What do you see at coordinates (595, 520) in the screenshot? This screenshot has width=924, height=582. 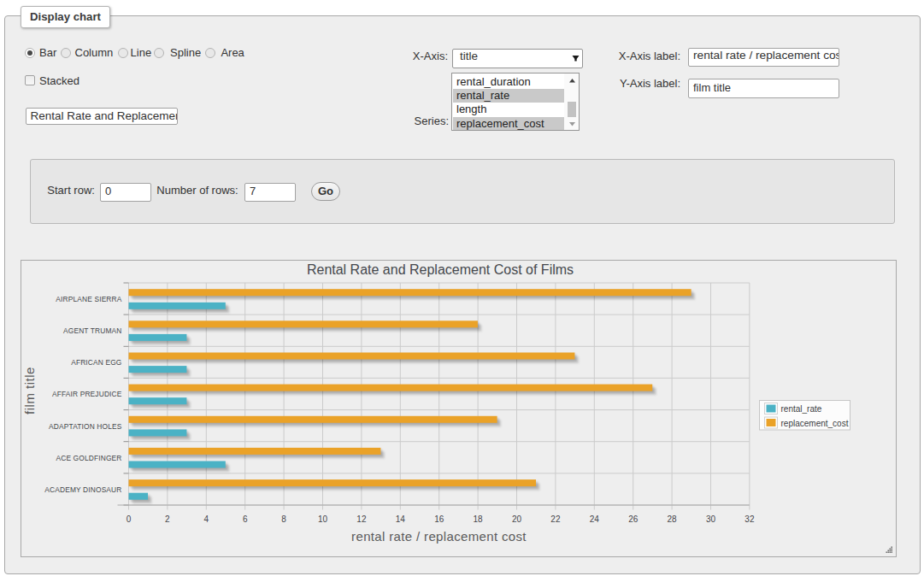 I see `svg-text: 24` at bounding box center [595, 520].